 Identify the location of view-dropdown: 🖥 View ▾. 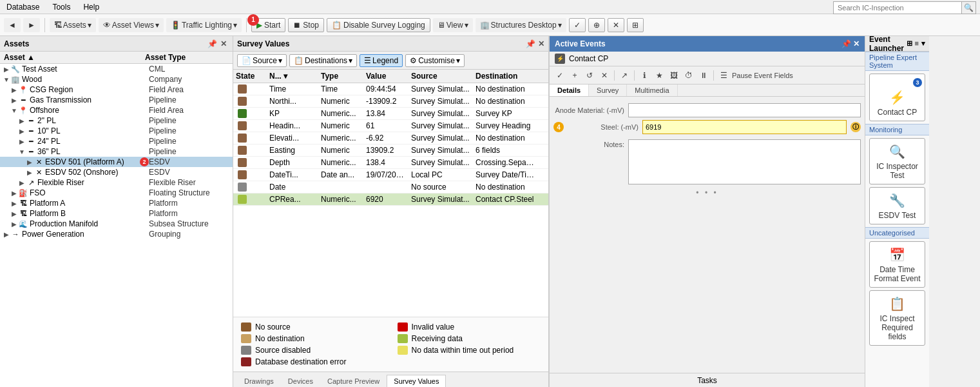
(453, 25).